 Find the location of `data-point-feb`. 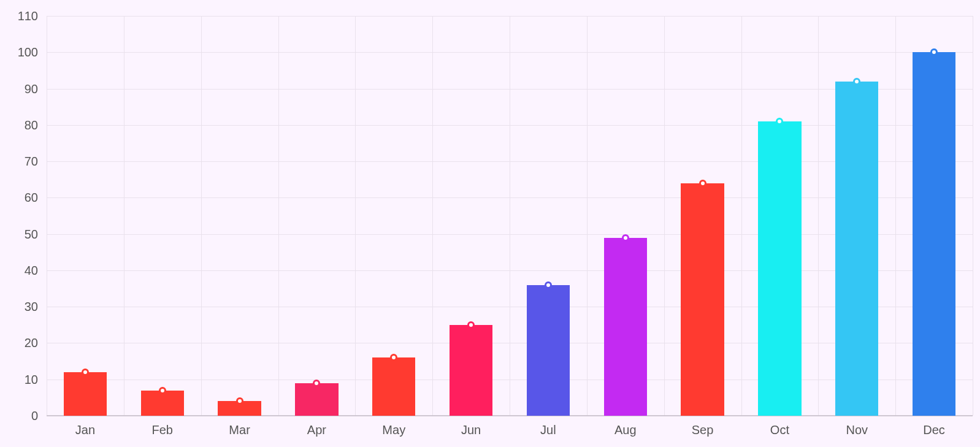

data-point-feb is located at coordinates (163, 391).